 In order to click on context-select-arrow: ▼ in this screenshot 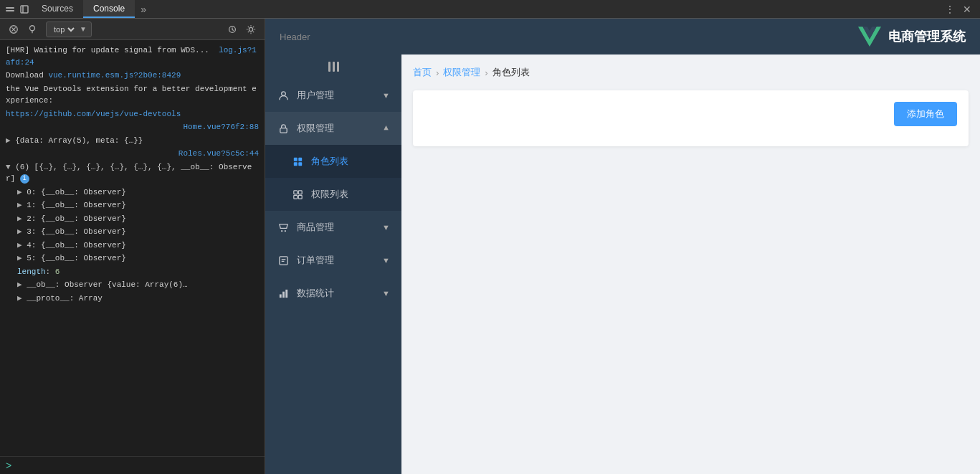, I will do `click(83, 29)`.